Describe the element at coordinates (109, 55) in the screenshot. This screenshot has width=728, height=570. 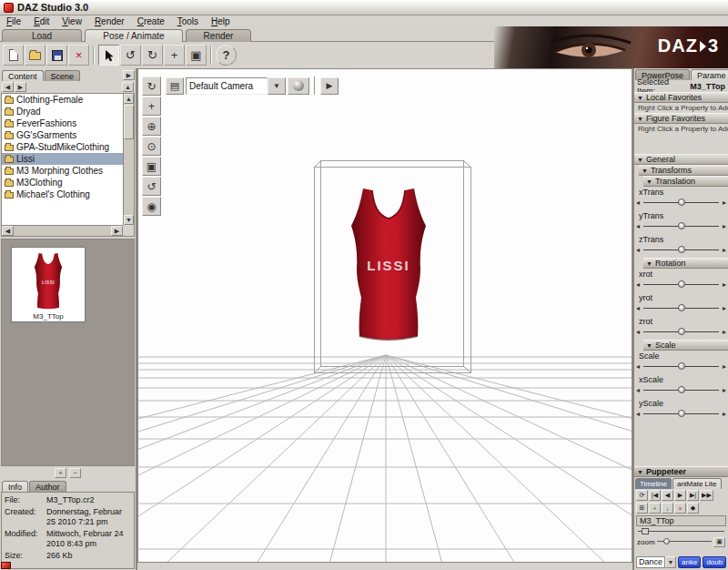
I see `node-select-tool-button` at that location.